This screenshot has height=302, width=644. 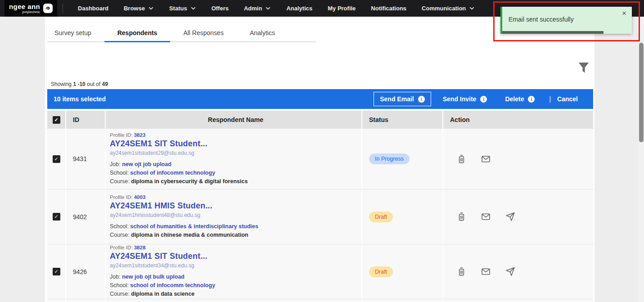 I want to click on nav-item-notifications: Notifications, so click(x=389, y=8).